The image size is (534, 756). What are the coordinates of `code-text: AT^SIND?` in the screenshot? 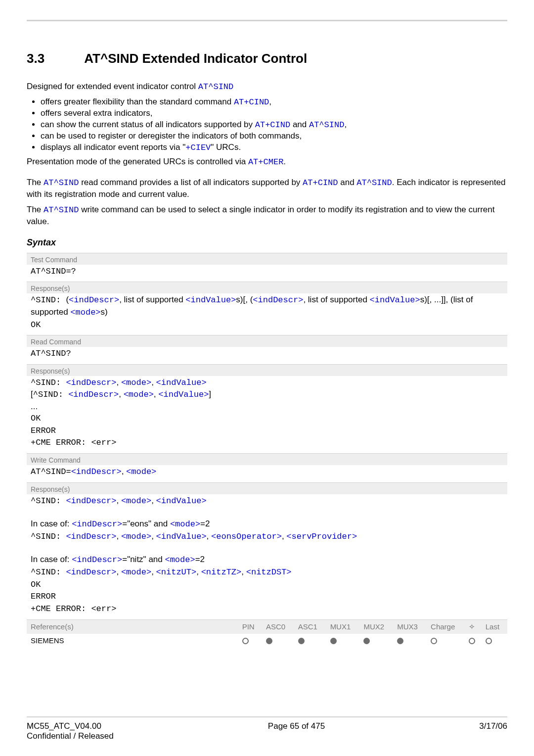 It's located at (51, 353).